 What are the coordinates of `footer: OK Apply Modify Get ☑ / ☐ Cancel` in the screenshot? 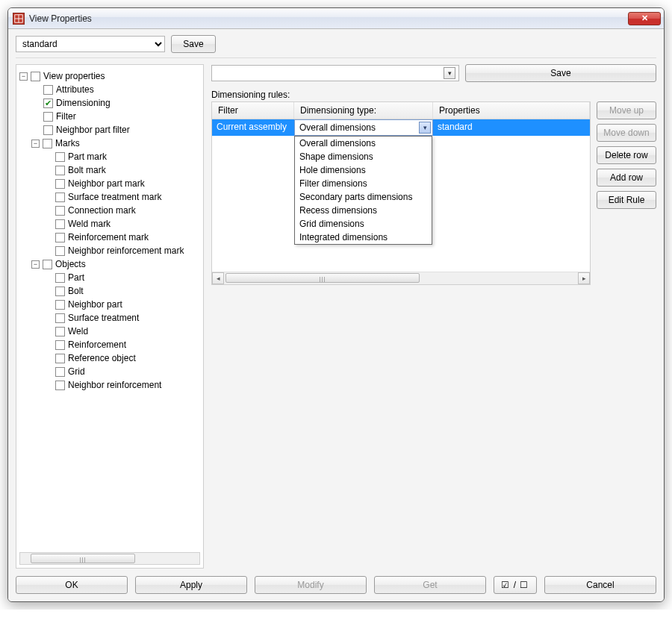 It's located at (336, 585).